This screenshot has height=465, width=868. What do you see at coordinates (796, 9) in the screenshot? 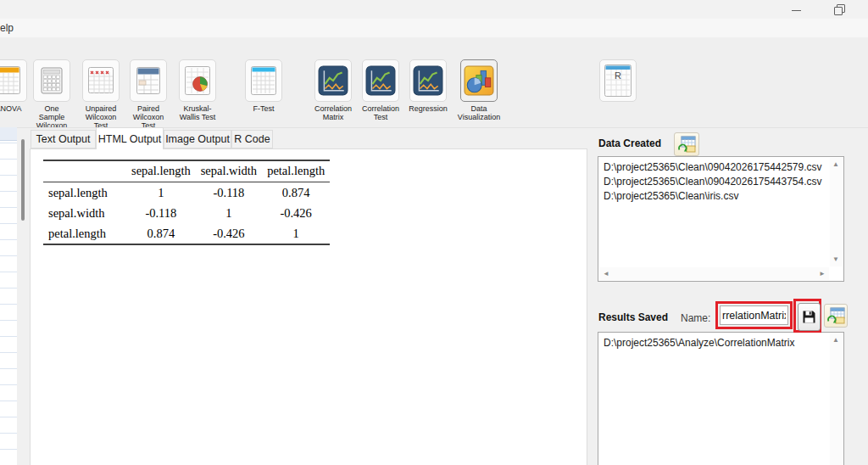
I see `minimize-button` at bounding box center [796, 9].